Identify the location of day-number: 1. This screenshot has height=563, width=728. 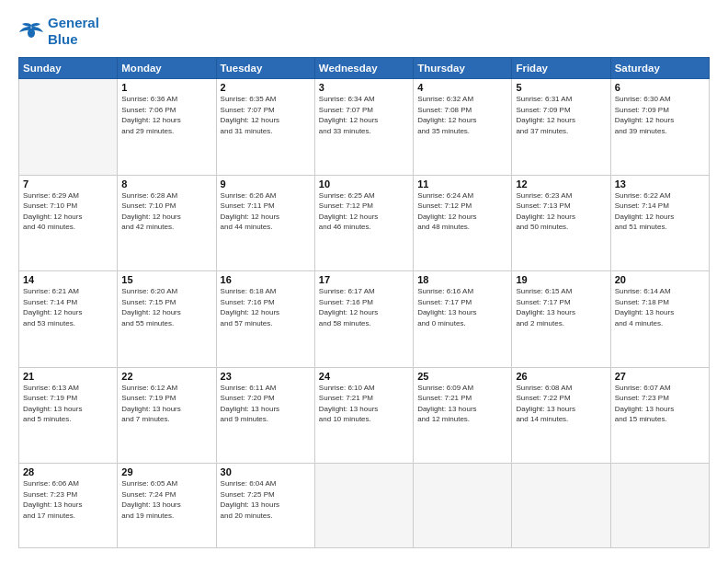
(166, 87).